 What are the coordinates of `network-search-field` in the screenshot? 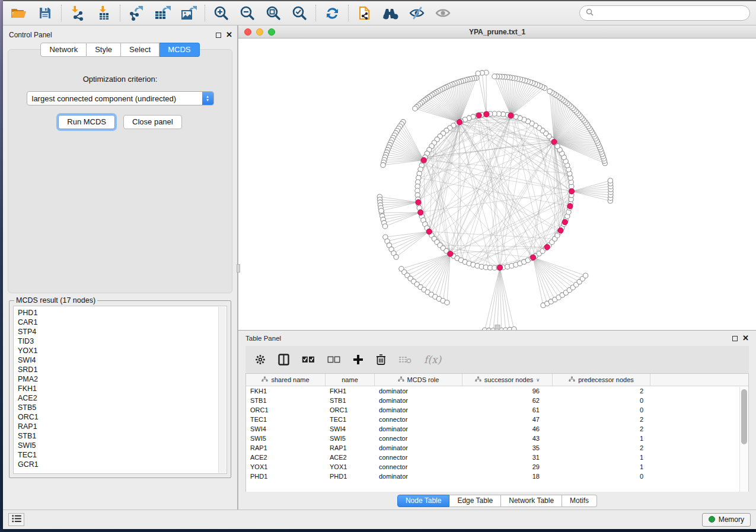 It's located at (665, 13).